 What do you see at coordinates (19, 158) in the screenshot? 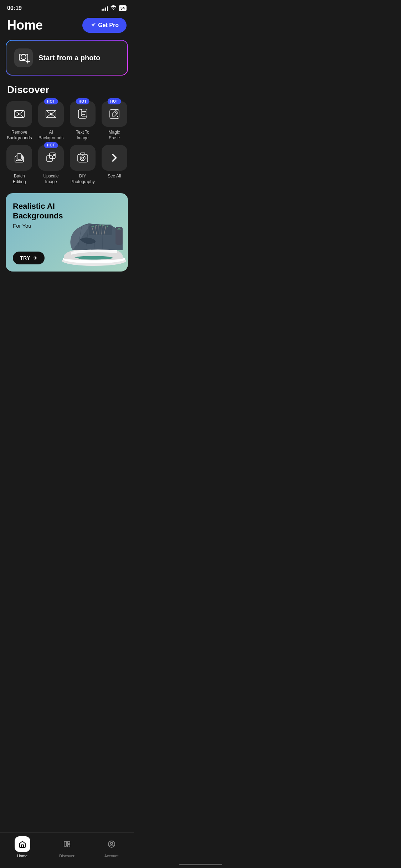
I see `batch-editing-icon` at bounding box center [19, 158].